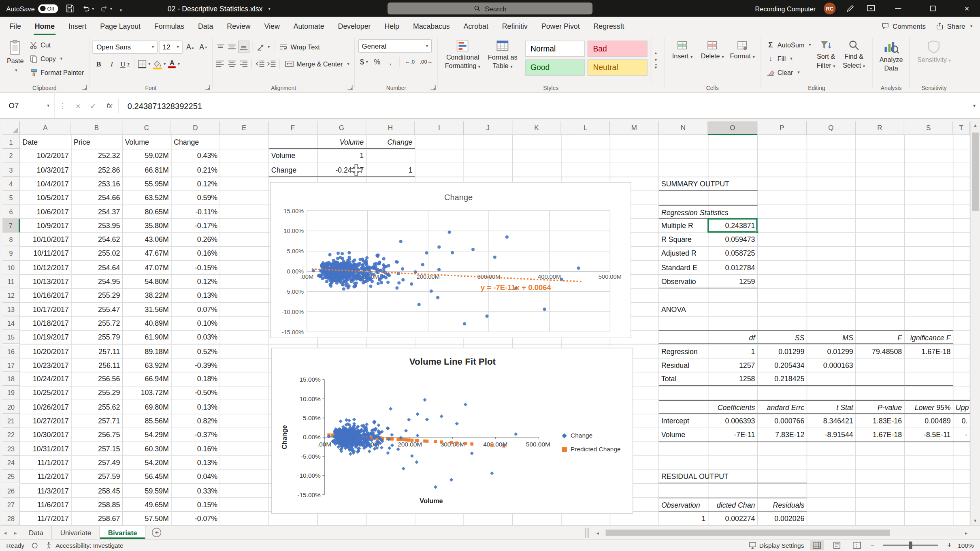 The width and height of the screenshot is (980, 551). Describe the element at coordinates (782, 504) in the screenshot. I see `cell-P27: Residuals` at that location.